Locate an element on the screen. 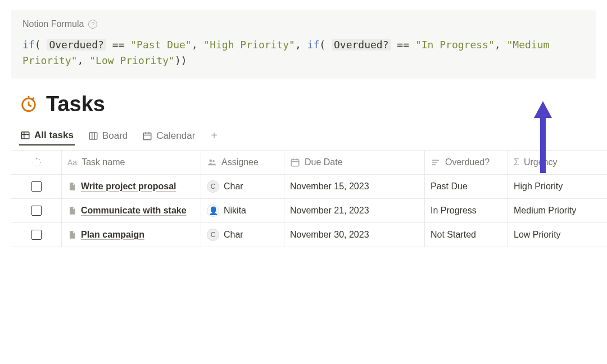 The height and width of the screenshot is (364, 607). assignee-name: Nikita is located at coordinates (235, 211).